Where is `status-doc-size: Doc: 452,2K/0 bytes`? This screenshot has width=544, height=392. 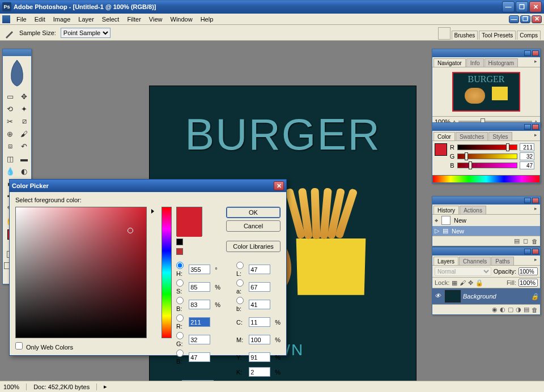 status-doc-size: Doc: 452,2K/0 bytes is located at coordinates (65, 387).